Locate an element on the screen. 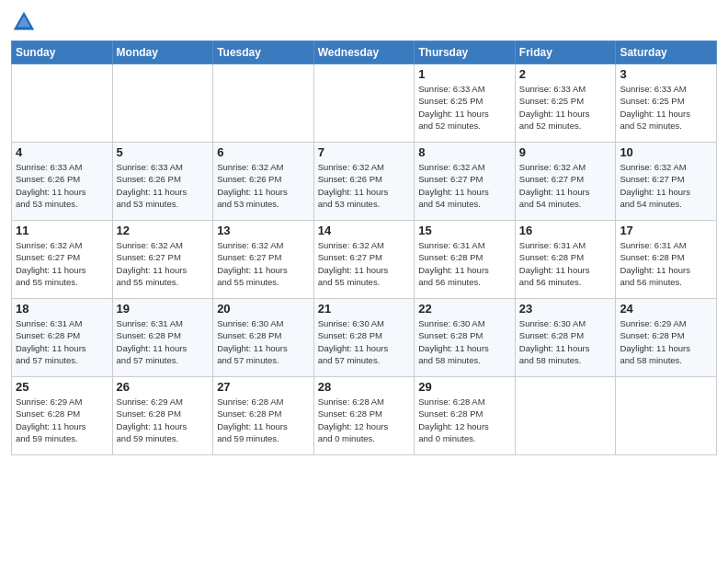  calendar-cell: 3Sunrise: 6:33 AMSunset: 6:25 PMDaylight… is located at coordinates (666, 103).